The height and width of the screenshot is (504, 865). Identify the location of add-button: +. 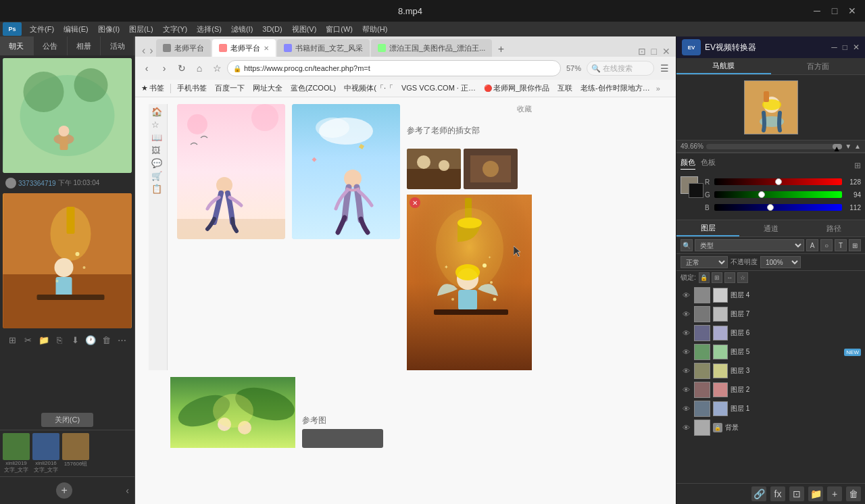
(64, 490).